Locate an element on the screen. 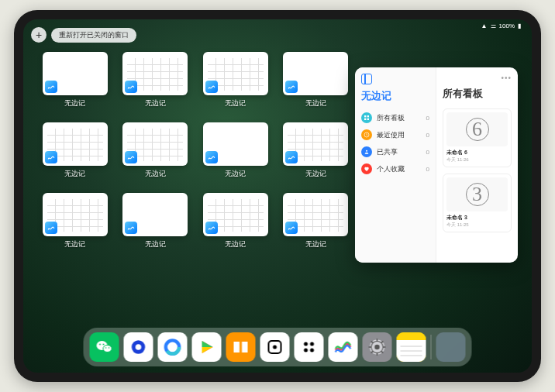 The height and width of the screenshot is (392, 555). heart-icon is located at coordinates (367, 169).